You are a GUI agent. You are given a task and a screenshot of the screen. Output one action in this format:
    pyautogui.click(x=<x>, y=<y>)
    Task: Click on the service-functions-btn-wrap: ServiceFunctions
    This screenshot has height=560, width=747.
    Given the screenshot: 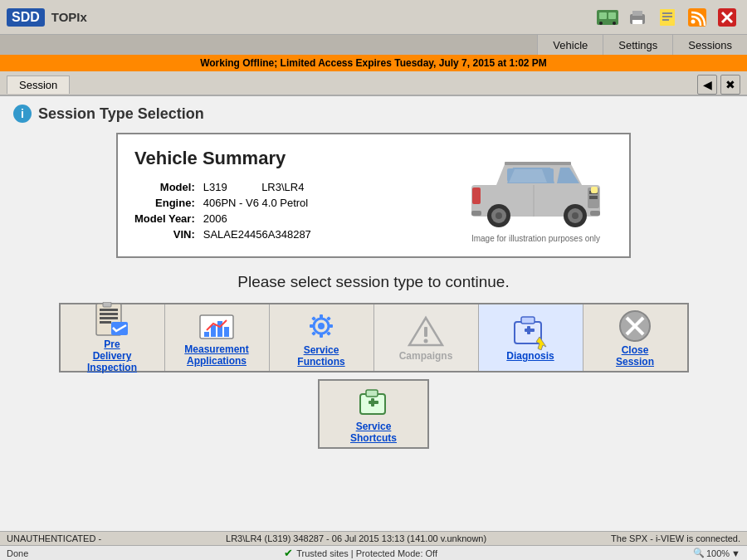 What is the action you would take?
    pyautogui.click(x=322, y=338)
    